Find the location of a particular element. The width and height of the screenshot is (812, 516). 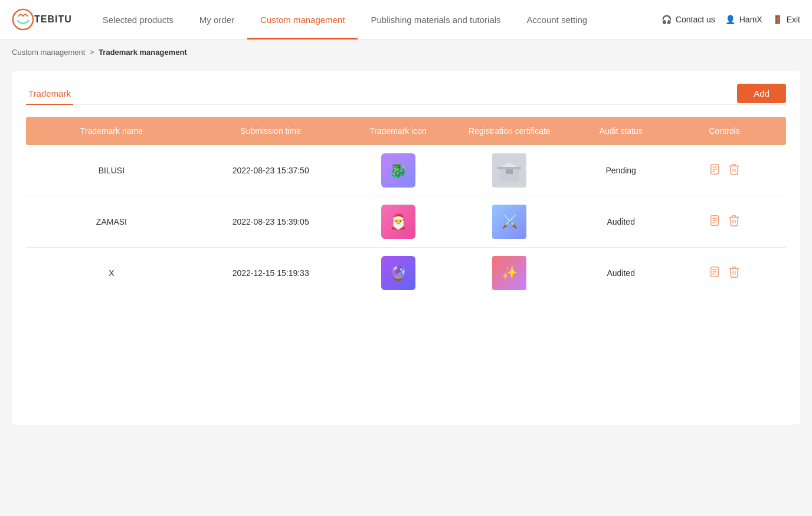

header: TEBITU Selected products My order Custom… is located at coordinates (406, 20).